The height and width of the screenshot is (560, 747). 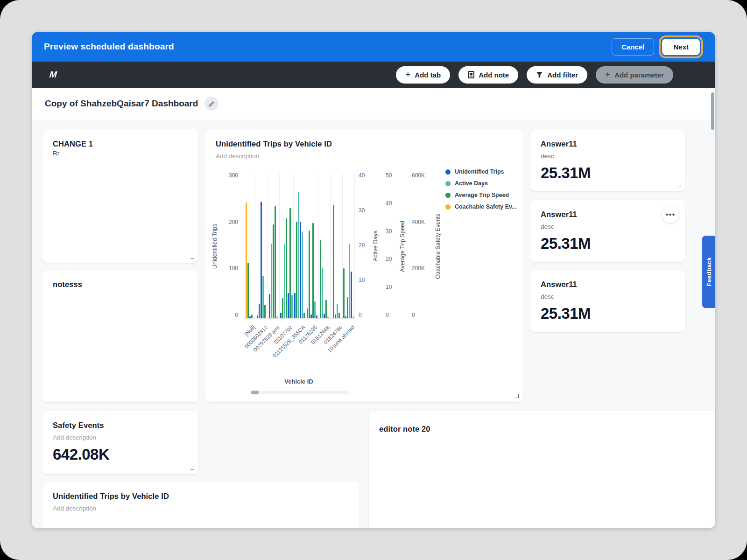 I want to click on legend-item: Active Days, so click(x=481, y=183).